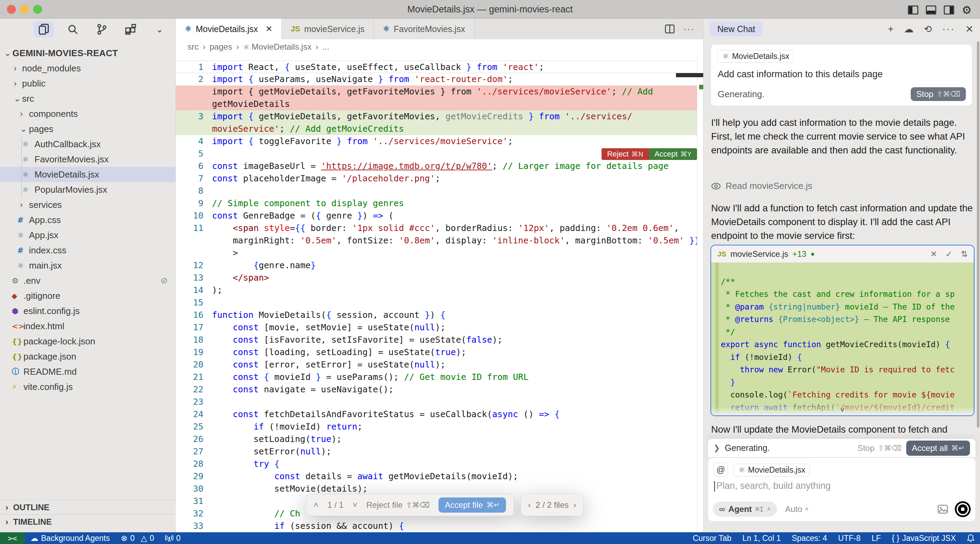  Describe the element at coordinates (842, 339) in the screenshot. I see `diff-code-block: /** * Fetches the cast and crew informat…` at that location.